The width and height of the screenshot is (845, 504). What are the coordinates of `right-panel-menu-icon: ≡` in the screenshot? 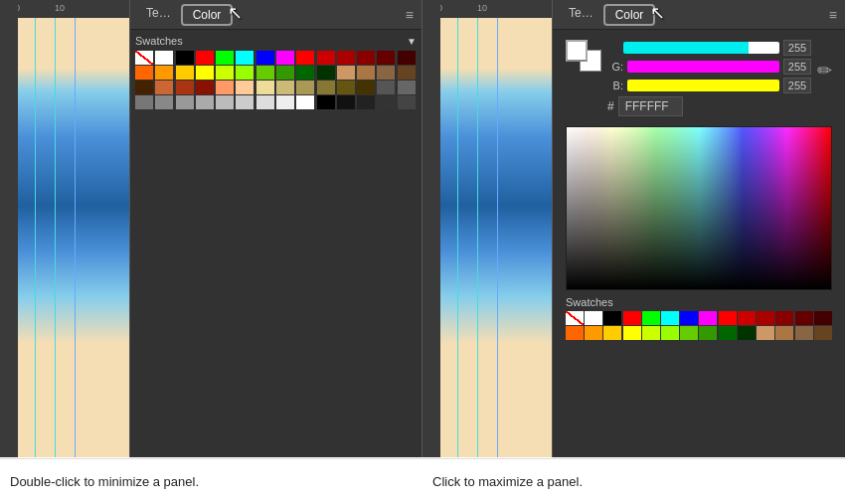 It's located at (833, 15).